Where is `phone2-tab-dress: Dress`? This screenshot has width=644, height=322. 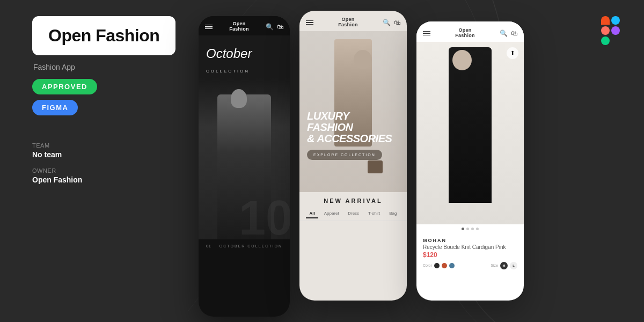
phone2-tab-dress: Dress is located at coordinates (353, 214).